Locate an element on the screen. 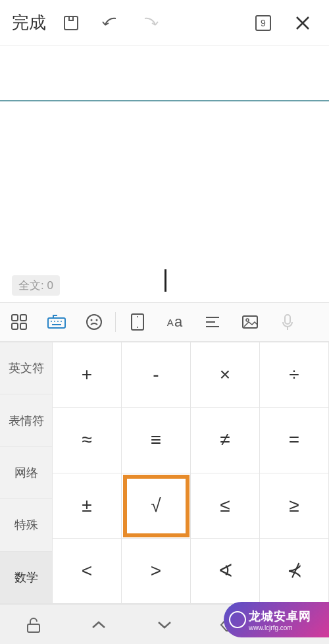 This screenshot has width=329, height=644. key-0-1: - is located at coordinates (157, 375).